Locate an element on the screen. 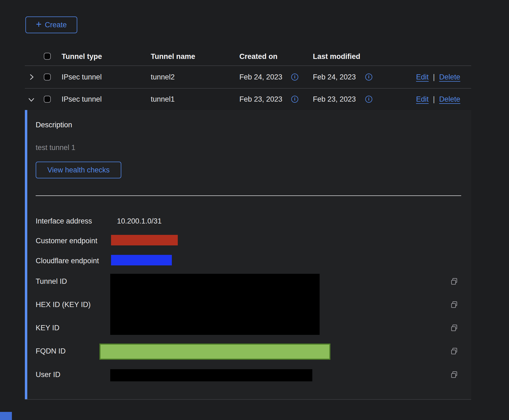 The height and width of the screenshot is (420, 509). cloudflare-endpoint-label: Cloudflare endpoint is located at coordinates (67, 261).